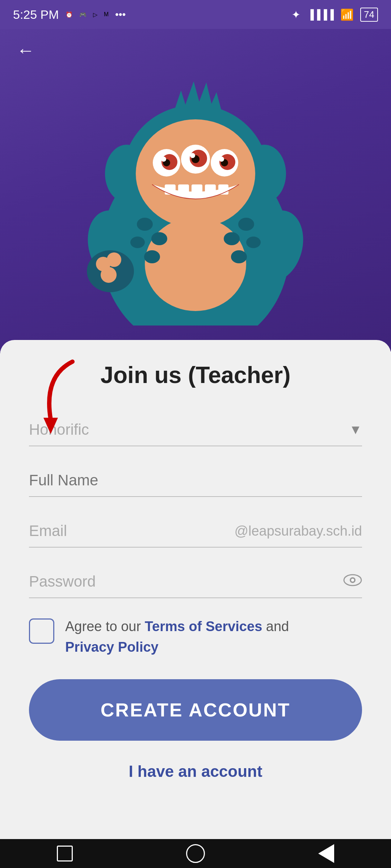 The image size is (391, 868). I want to click on nav-bar, so click(196, 854).